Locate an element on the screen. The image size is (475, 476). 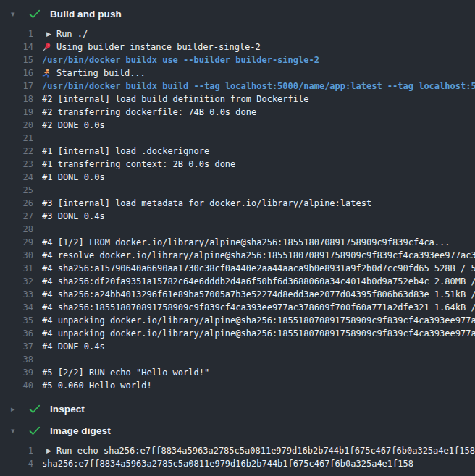
log-line: 35 #4 unpacking docker.io/library/alpine… is located at coordinates (238, 320).